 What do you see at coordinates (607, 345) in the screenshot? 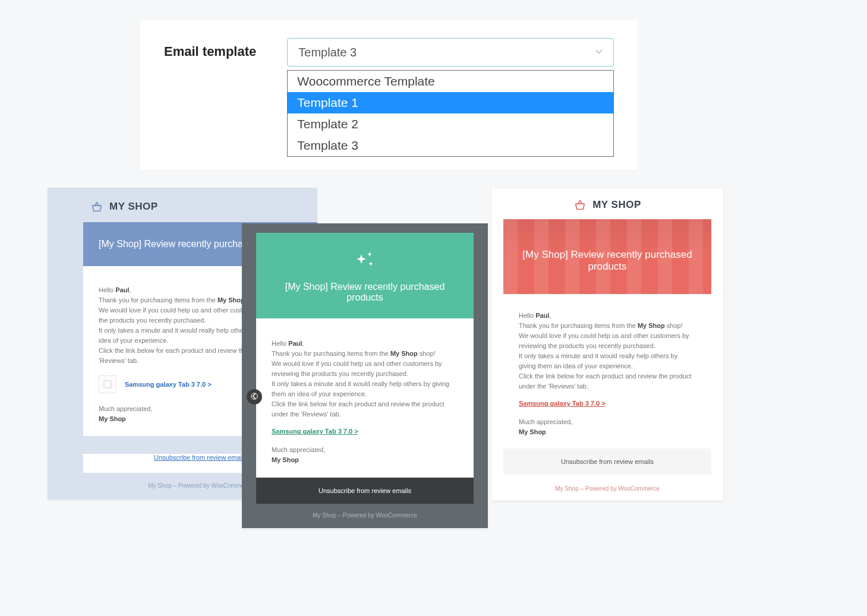
I see `template-preview-3: MY SHOP [My Shop] Review recently purcha…` at bounding box center [607, 345].